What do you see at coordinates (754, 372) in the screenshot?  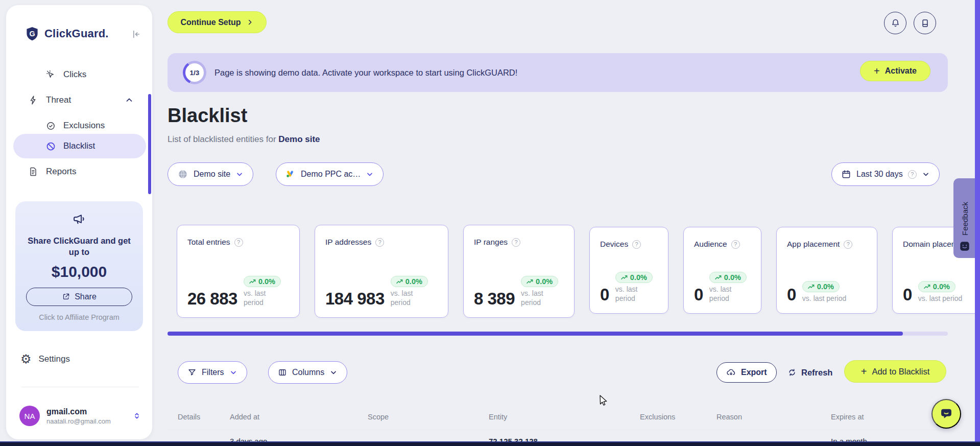 I see `export-label: Export` at bounding box center [754, 372].